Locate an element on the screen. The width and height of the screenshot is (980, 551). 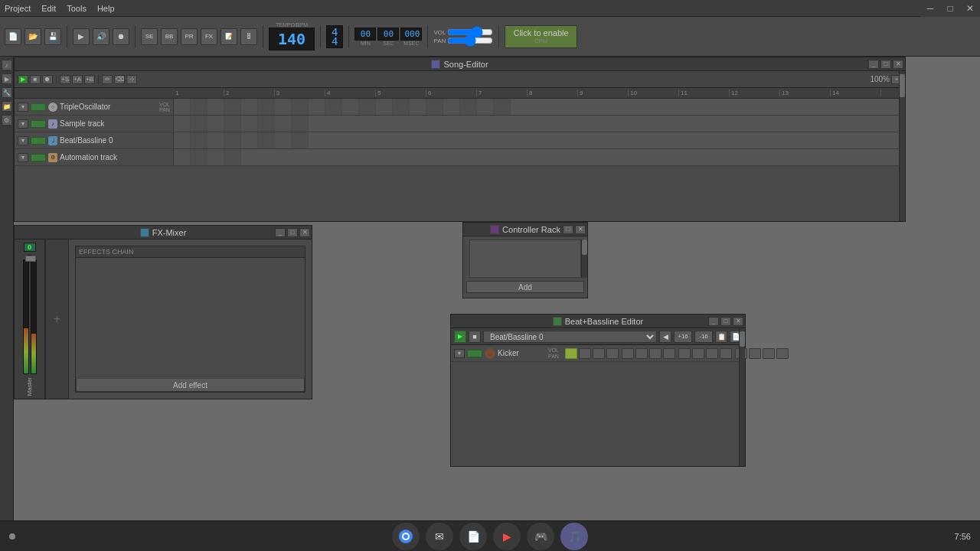
beat-scrollbar-thumb is located at coordinates (743, 339).